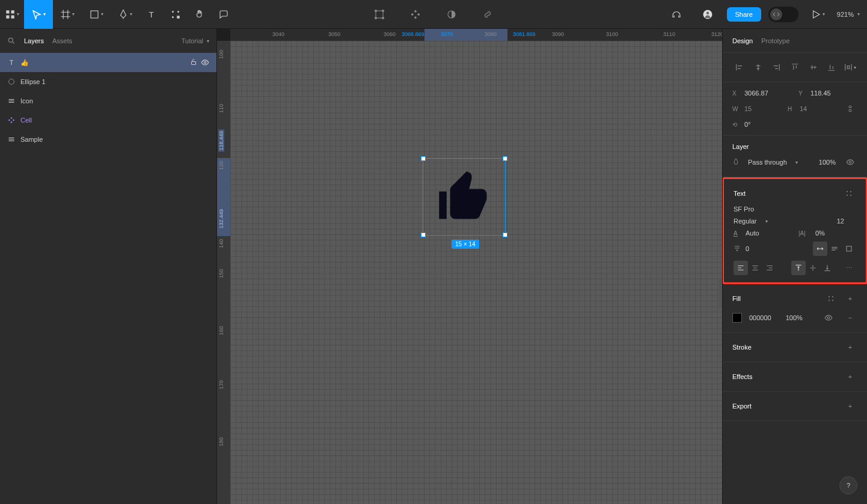 The height and width of the screenshot is (504, 867). I want to click on add-effect-button: +, so click(850, 377).